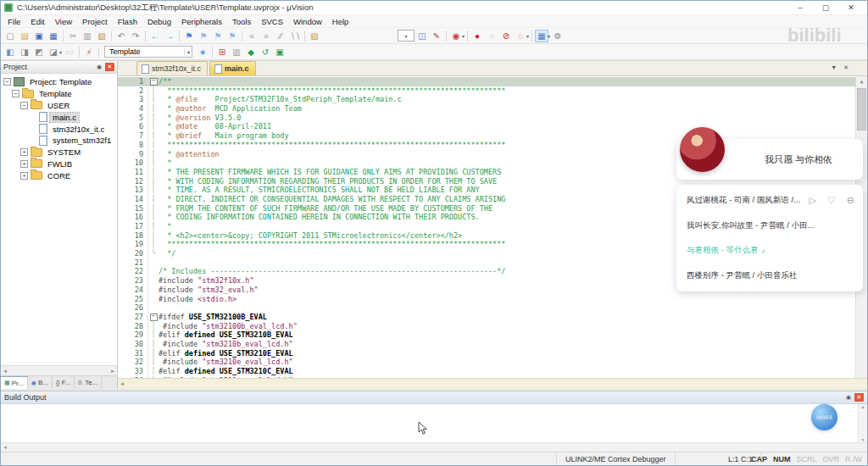 Image resolution: width=868 pixels, height=466 pixels. What do you see at coordinates (159, 22) in the screenshot?
I see `menu-debug: Debug` at bounding box center [159, 22].